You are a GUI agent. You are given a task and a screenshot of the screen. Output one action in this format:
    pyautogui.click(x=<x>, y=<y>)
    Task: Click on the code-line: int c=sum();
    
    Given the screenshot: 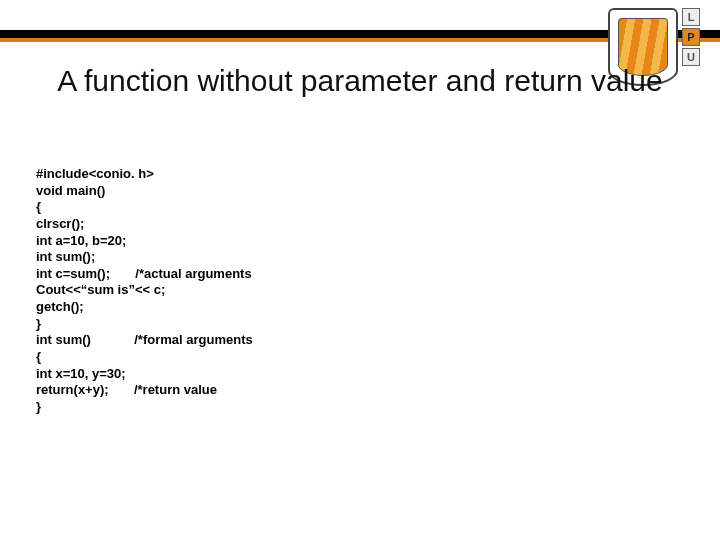 What is the action you would take?
    pyautogui.click(x=73, y=274)
    